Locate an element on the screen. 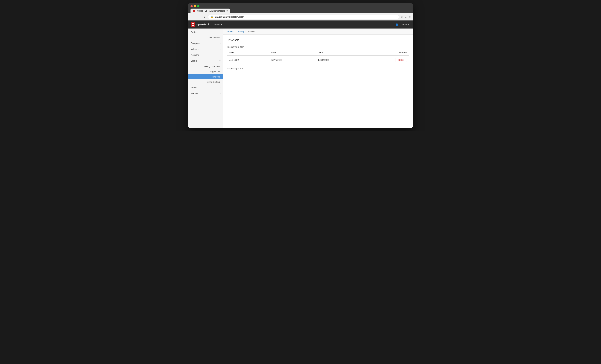 This screenshot has height=364, width=601. table-header: Date State Total Actions is located at coordinates (318, 53).